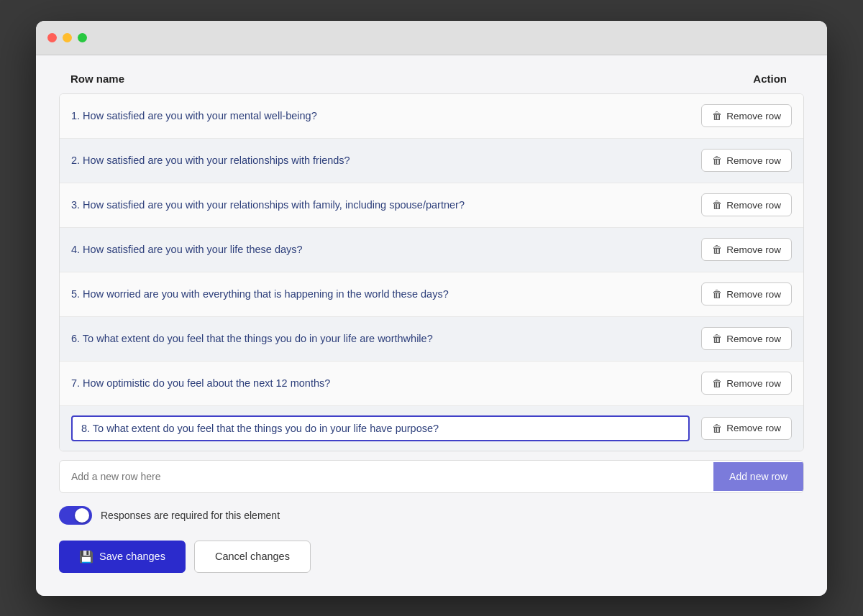  I want to click on minimize-button, so click(68, 37).